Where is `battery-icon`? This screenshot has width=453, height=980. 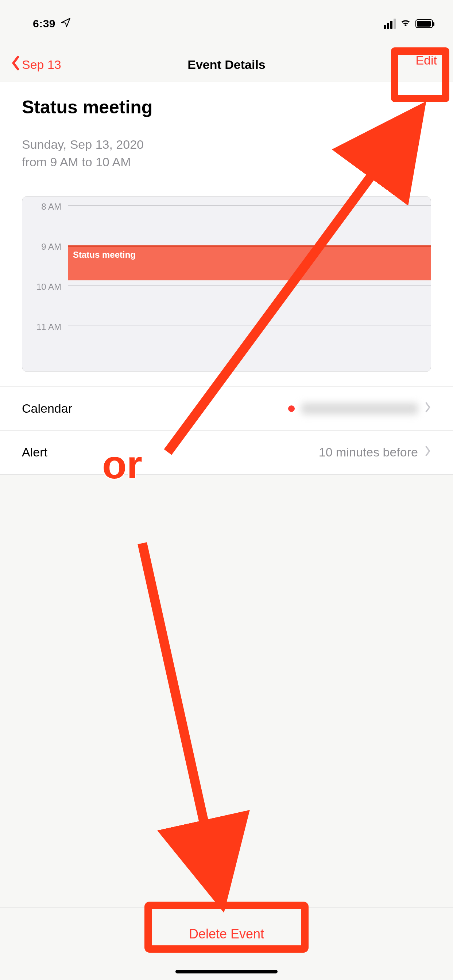 battery-icon is located at coordinates (424, 24).